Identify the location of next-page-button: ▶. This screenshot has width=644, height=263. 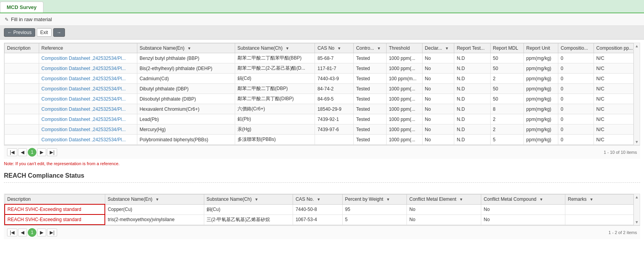
(41, 152).